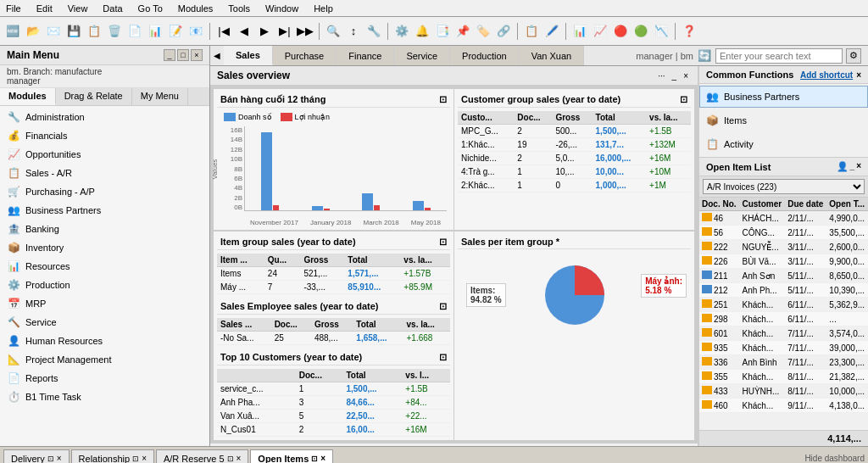 The image size is (868, 463). I want to click on sales-panel-minimize: _, so click(675, 76).